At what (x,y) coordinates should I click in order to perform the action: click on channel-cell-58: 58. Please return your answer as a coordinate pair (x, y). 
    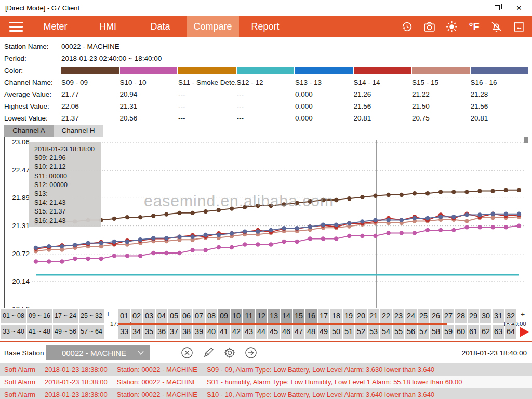
    Looking at the image, I should click on (436, 331).